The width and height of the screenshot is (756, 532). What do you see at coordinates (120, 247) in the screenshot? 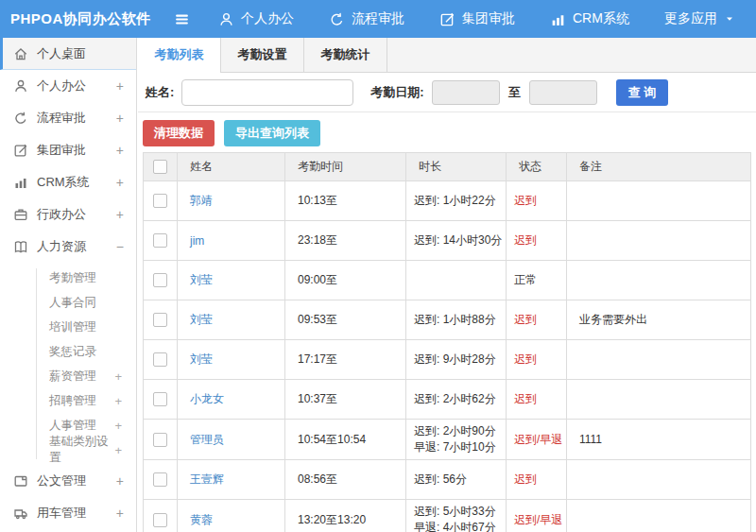
I see `expand-toggle: −` at bounding box center [120, 247].